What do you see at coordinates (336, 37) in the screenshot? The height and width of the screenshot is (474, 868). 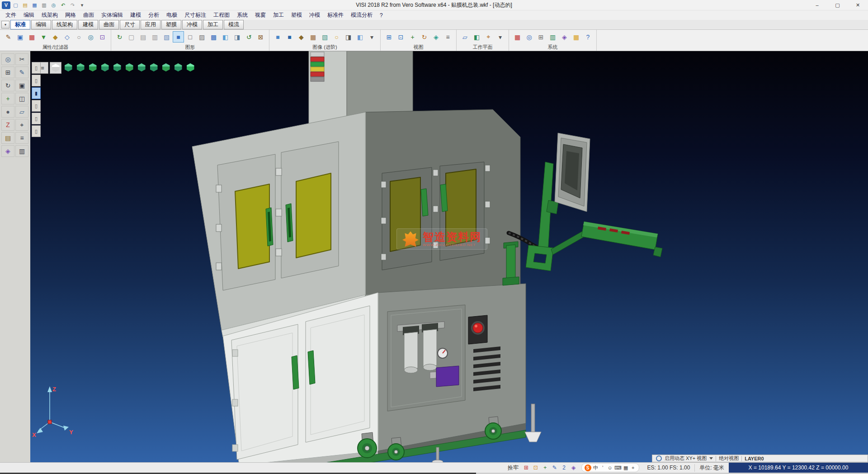 I see `lighting-button: ○` at bounding box center [336, 37].